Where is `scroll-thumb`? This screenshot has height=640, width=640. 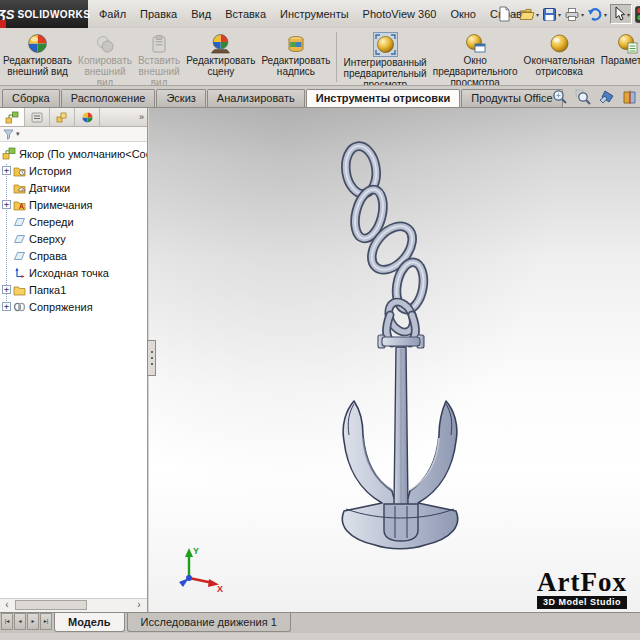
scroll-thumb is located at coordinates (51, 605).